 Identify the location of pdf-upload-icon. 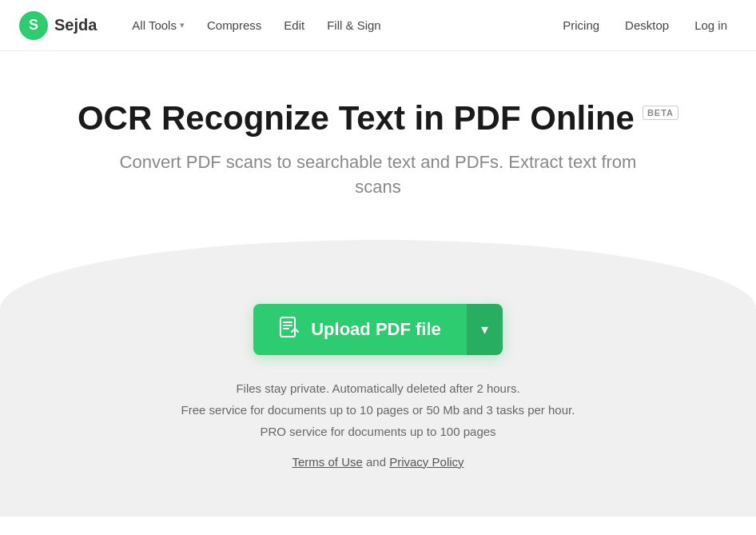
(289, 329).